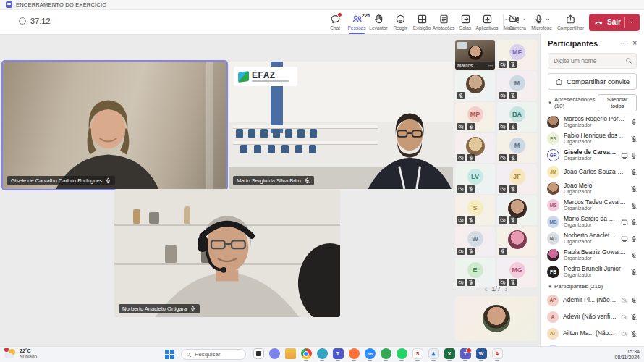  I want to click on toolbar-react-button: Reagir, so click(400, 22).